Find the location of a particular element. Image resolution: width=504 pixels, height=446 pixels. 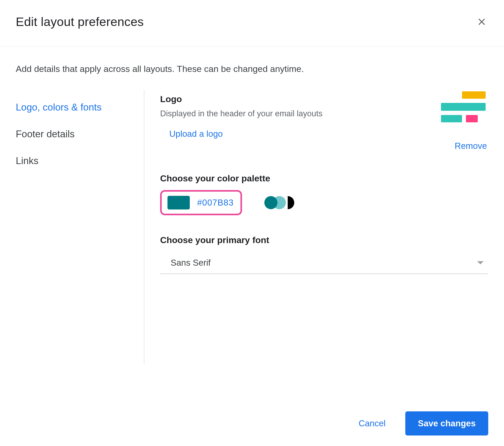

sidebar-item-label: Links is located at coordinates (27, 161).